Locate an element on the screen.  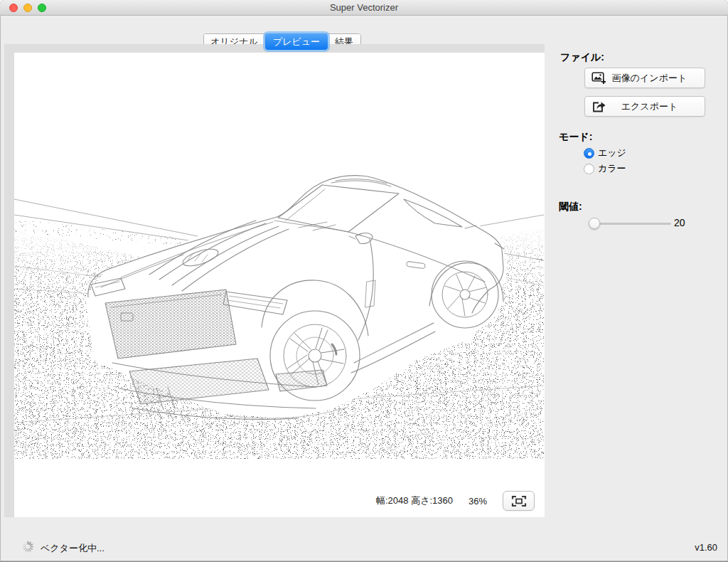
image-dimensions: 幅:2048 高さ:1360 is located at coordinates (414, 501).